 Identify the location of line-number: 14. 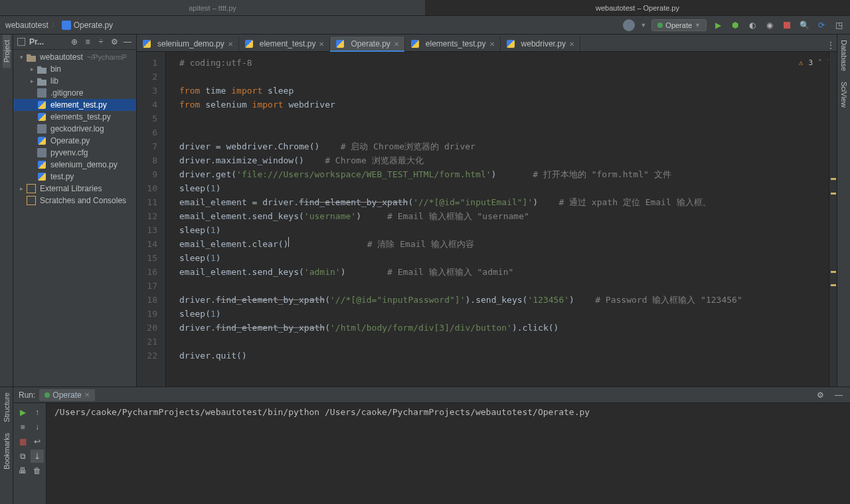
(147, 244).